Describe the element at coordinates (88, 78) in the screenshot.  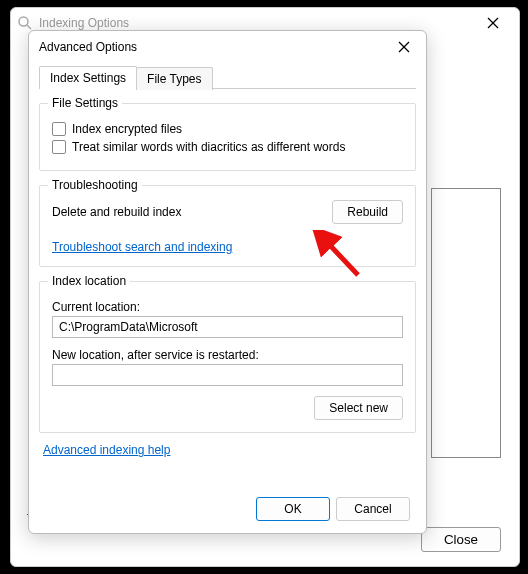
I see `tab-index-settings: Index Settings` at that location.